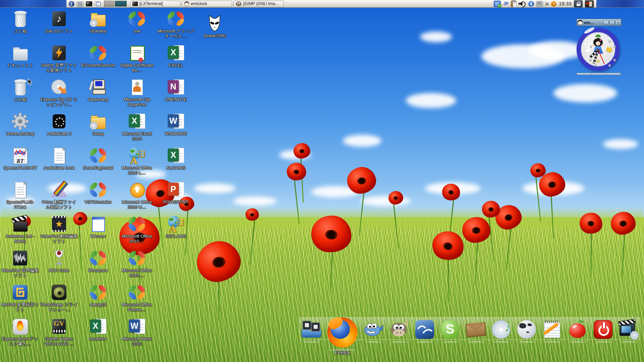 The width and height of the screenshot is (644, 362). What do you see at coordinates (59, 129) in the screenshot?
I see `desktop-icon-audiogate-3: AudioGate 3` at bounding box center [59, 129].